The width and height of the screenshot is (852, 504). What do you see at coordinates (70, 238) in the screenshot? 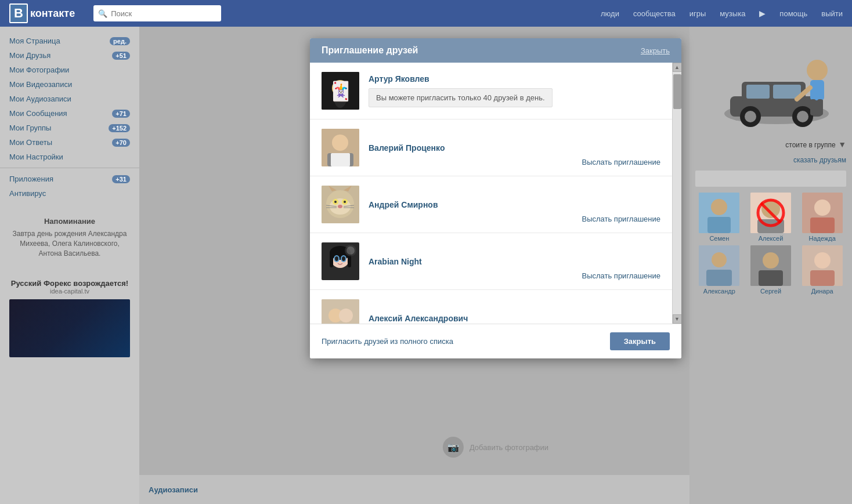
I see `reminder-box: Напоминание Завтра день рождения Алексан…` at bounding box center [70, 238].